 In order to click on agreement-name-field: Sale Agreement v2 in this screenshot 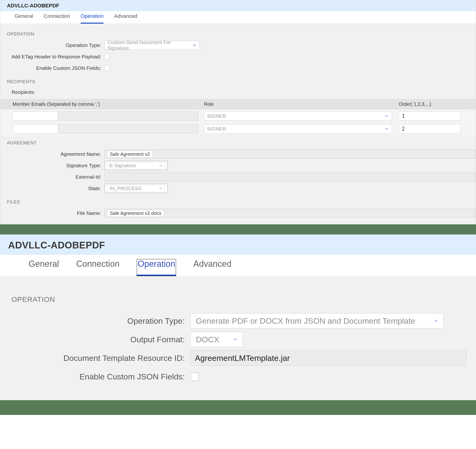, I will do `click(290, 154)`.